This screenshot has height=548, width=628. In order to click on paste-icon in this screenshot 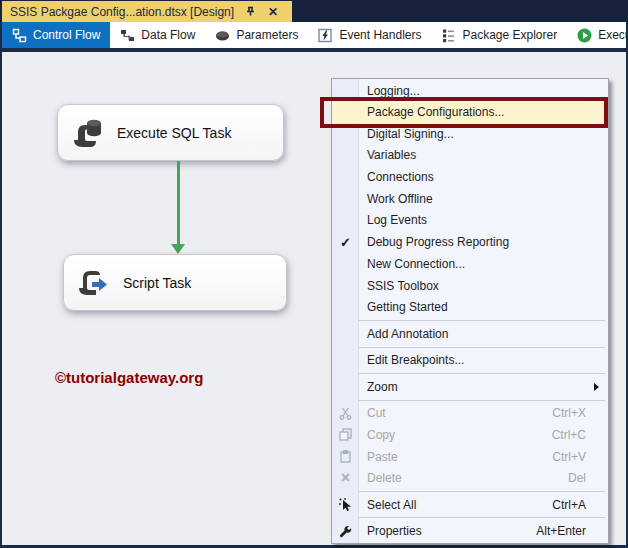, I will do `click(346, 456)`.